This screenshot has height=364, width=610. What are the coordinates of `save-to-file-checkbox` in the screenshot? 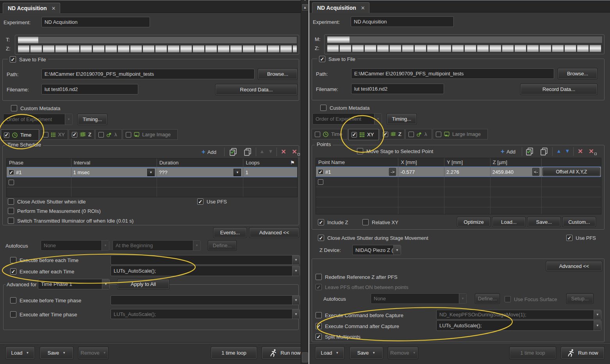 It's located at (322, 59).